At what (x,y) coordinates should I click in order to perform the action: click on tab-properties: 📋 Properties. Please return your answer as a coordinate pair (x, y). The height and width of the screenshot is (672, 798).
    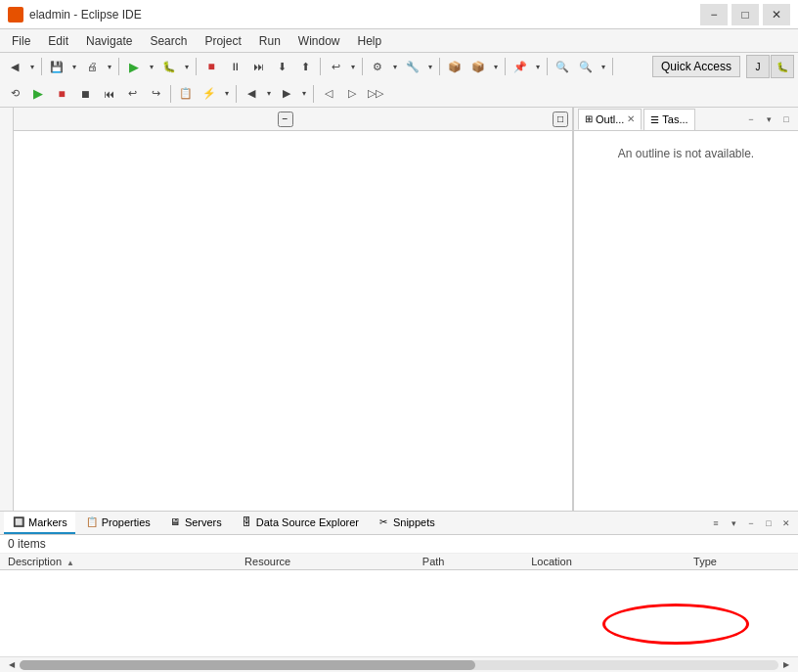
    Looking at the image, I should click on (117, 522).